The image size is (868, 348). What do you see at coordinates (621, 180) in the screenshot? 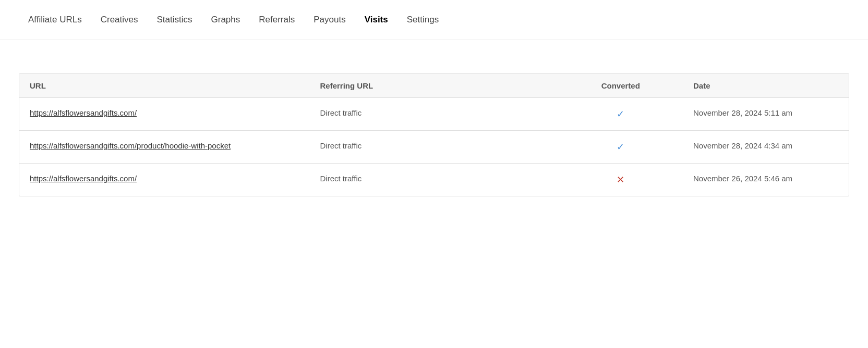
I see `cross-icon: ✕` at bounding box center [621, 180].